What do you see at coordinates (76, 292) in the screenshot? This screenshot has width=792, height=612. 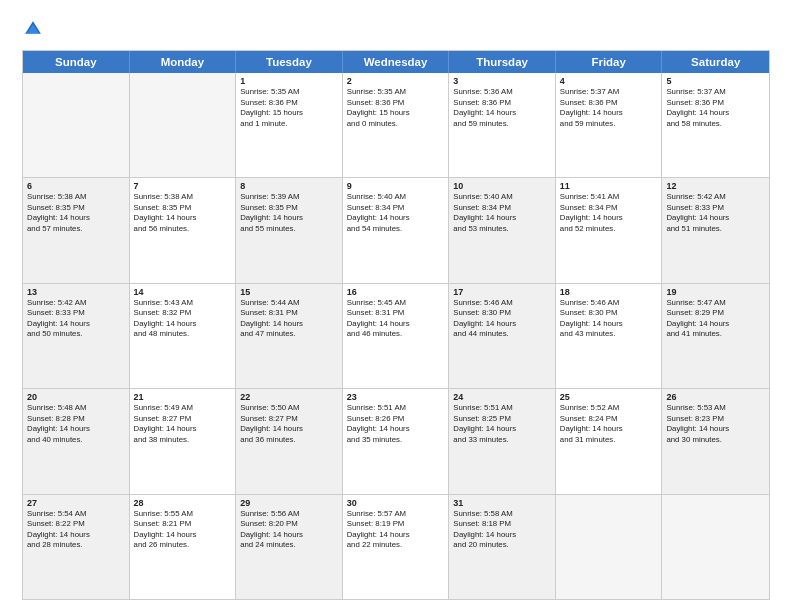 I see `day-number: 13` at bounding box center [76, 292].